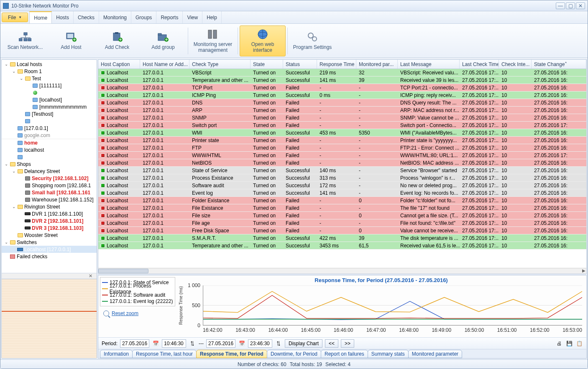 This screenshot has width=588, height=369. What do you see at coordinates (377, 64) in the screenshot?
I see `col-header: Monitored par...` at bounding box center [377, 64].